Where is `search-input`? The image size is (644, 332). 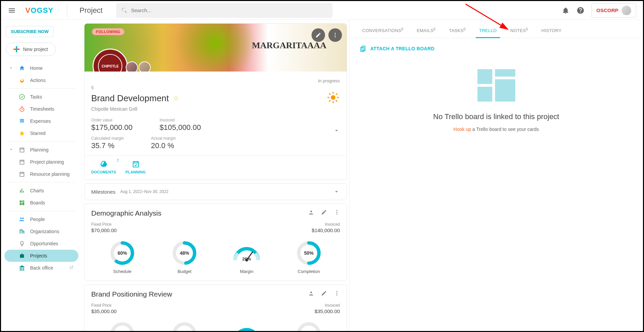 search-input is located at coordinates (229, 10).